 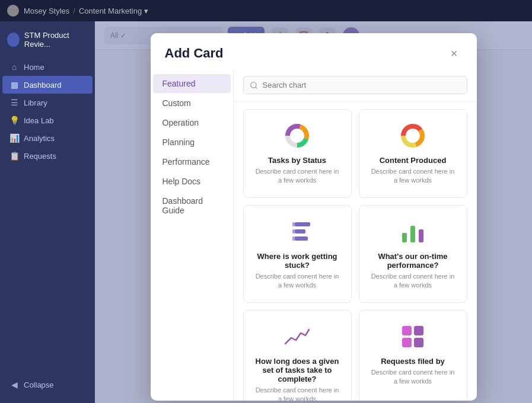 What do you see at coordinates (47, 42) in the screenshot?
I see `sidebar-logo-row: STM Product Revie...` at bounding box center [47, 42].